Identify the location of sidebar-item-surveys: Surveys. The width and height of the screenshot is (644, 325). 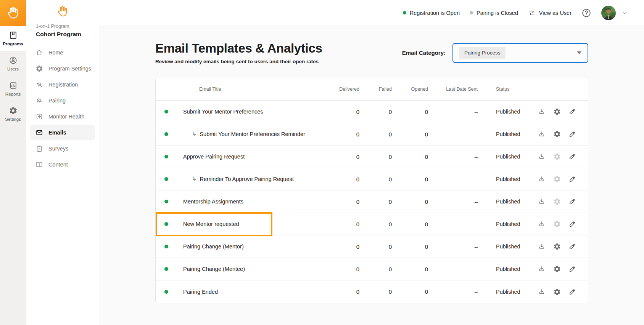
(63, 149).